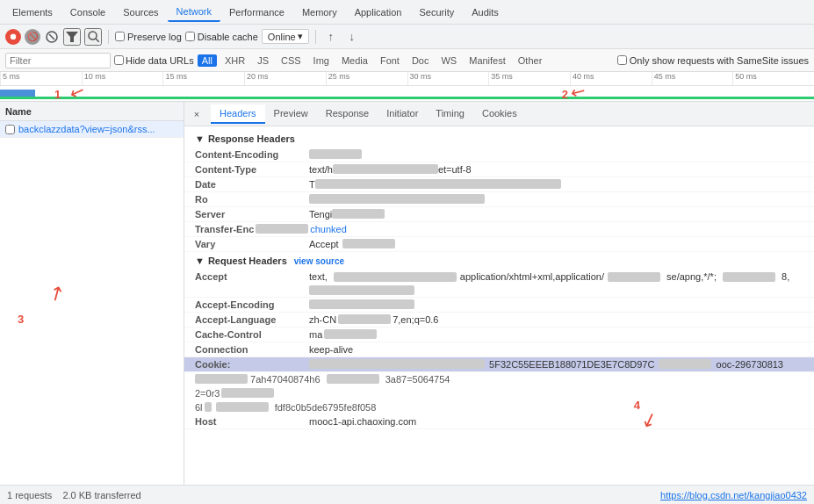 The width and height of the screenshot is (814, 504). Describe the element at coordinates (692, 79) in the screenshot. I see `timeline-mark-8: 45 ms` at that location.